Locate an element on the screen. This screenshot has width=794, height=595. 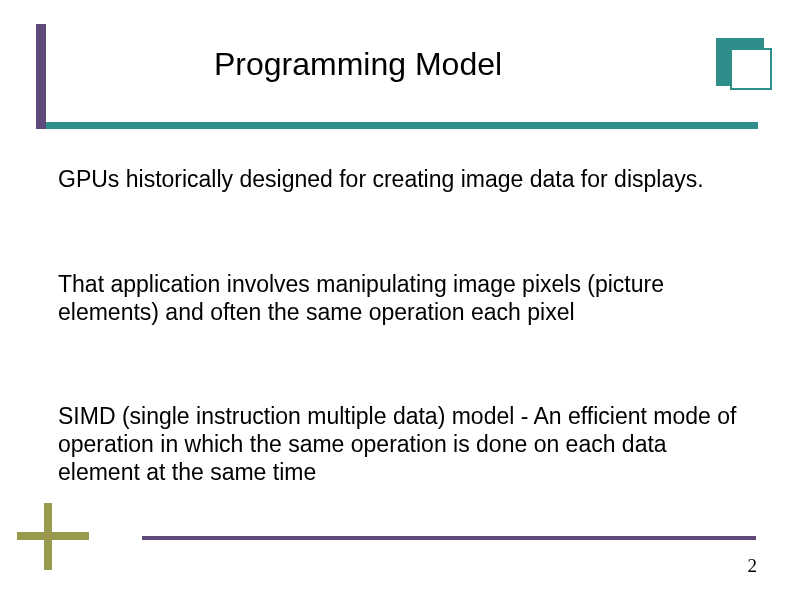
slide-title: Programming Model is located at coordinates (358, 64).